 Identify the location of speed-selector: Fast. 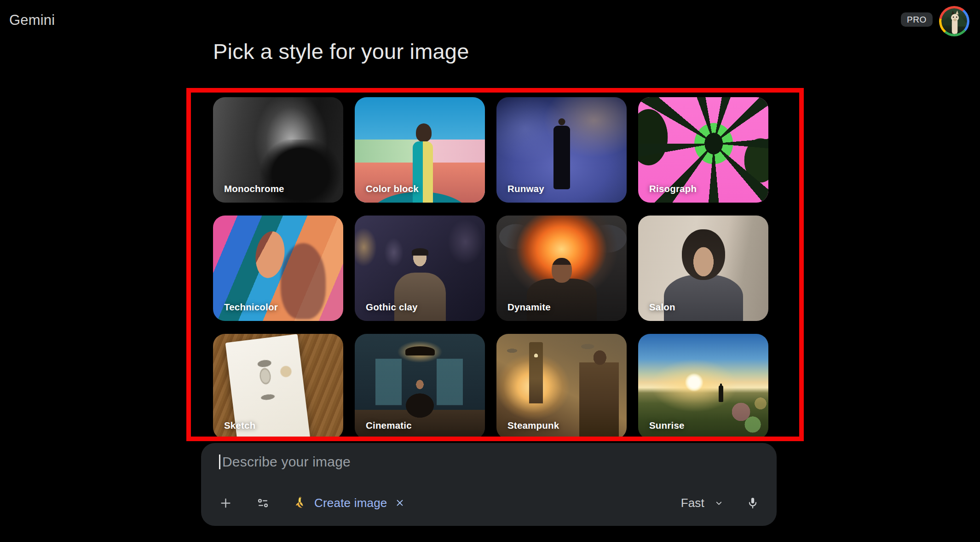
(702, 503).